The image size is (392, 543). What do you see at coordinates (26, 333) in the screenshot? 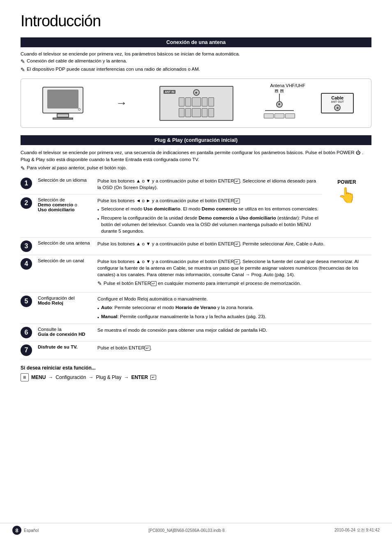
I see `step-num-6: 6` at bounding box center [26, 333].